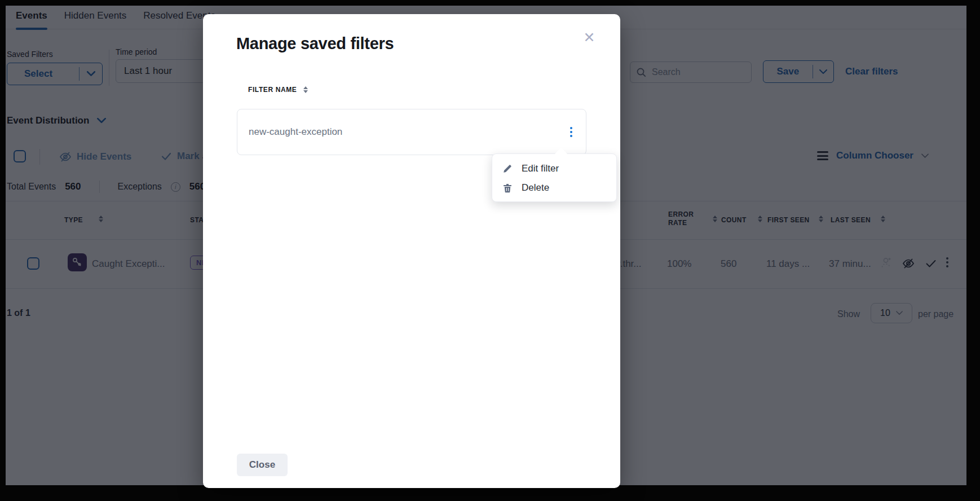 This screenshot has height=501, width=980. What do you see at coordinates (589, 37) in the screenshot?
I see `close-icon: ✕` at bounding box center [589, 37].